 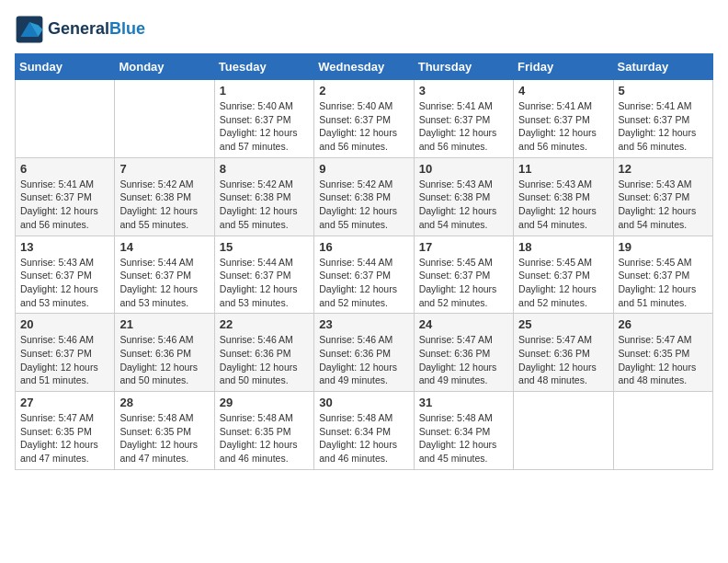 What do you see at coordinates (364, 197) in the screenshot?
I see `calendar-cell: 9Sunrise: 5:42 AM Sunset: 6:38 PM Daylig…` at bounding box center [364, 197].